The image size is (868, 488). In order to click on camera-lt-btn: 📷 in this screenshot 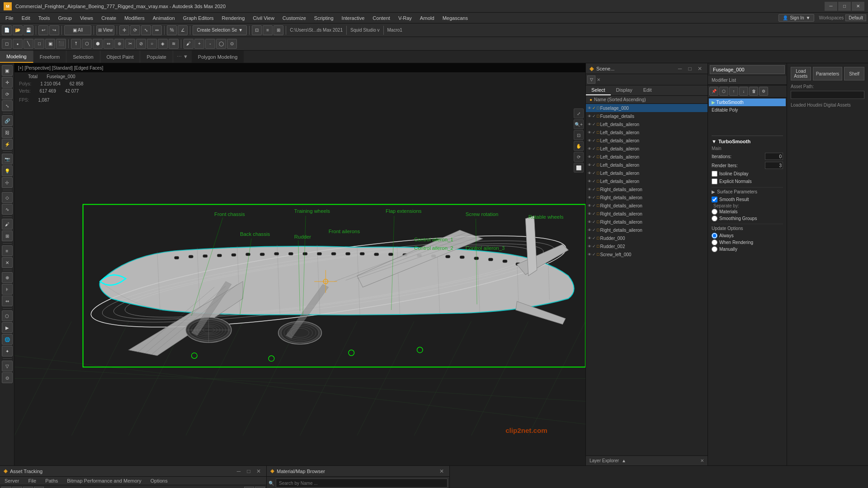, I will do `click(7, 159)`.